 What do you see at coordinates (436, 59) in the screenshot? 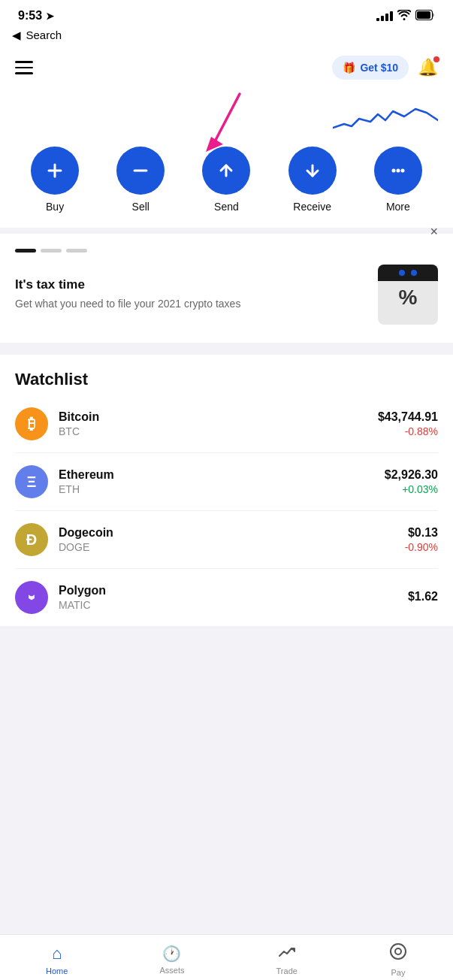
I see `notification-badge` at bounding box center [436, 59].